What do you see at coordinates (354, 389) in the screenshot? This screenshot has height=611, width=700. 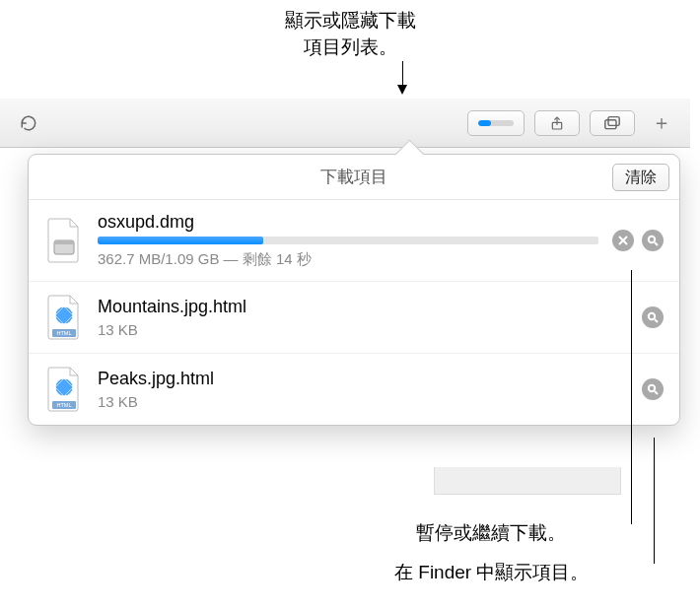 I see `download-item: HTML Peaks.jpg.html 13 KB` at bounding box center [354, 389].